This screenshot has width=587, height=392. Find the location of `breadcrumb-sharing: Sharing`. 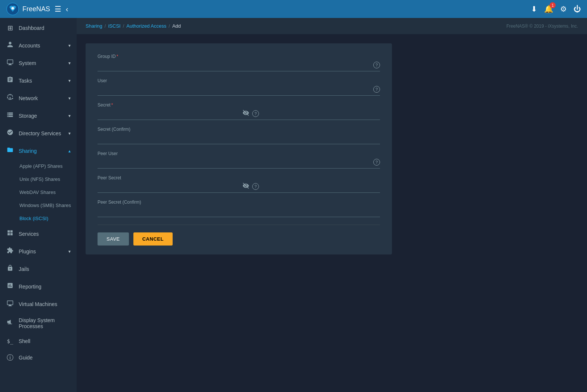

breadcrumb-sharing: Sharing is located at coordinates (94, 26).